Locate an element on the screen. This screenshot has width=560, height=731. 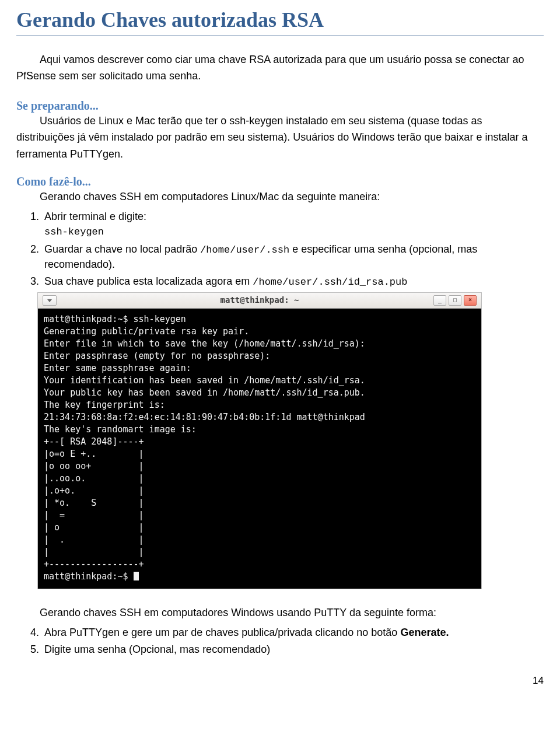
term-l17: | = | is located at coordinates (94, 515).